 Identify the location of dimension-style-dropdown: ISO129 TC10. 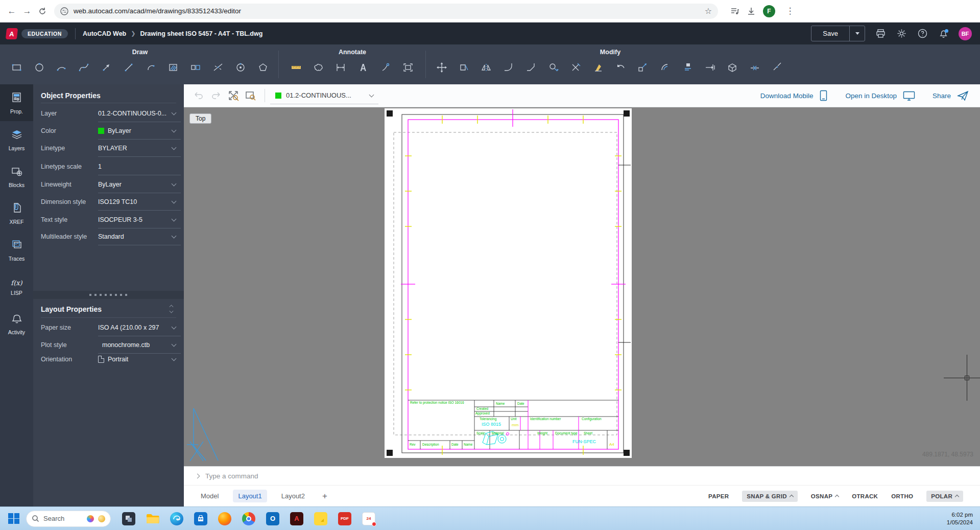
(138, 202).